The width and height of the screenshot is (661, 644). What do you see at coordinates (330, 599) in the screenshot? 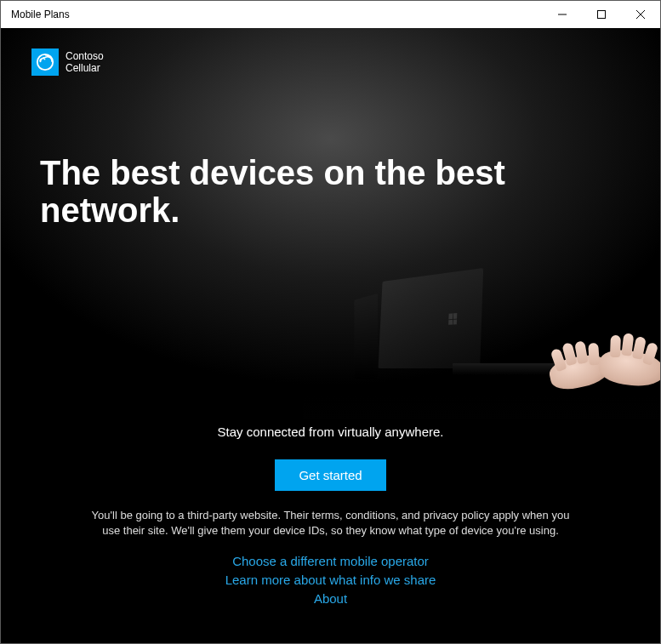
I see `about-link: About` at bounding box center [330, 599].